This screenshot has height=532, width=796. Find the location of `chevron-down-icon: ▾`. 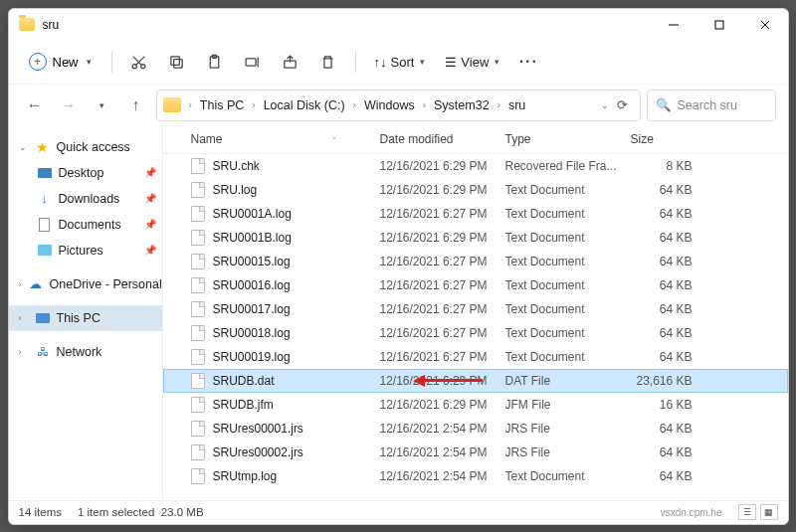

chevron-down-icon: ▾ is located at coordinates (498, 62).